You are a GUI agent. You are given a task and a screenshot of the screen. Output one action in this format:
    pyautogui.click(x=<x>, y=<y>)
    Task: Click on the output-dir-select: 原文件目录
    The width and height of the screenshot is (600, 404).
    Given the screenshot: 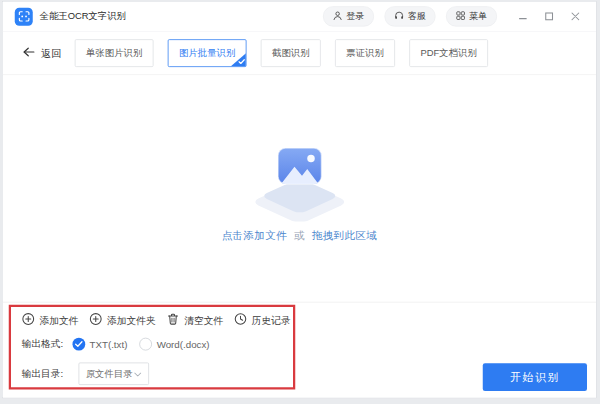 What is the action you would take?
    pyautogui.click(x=114, y=374)
    